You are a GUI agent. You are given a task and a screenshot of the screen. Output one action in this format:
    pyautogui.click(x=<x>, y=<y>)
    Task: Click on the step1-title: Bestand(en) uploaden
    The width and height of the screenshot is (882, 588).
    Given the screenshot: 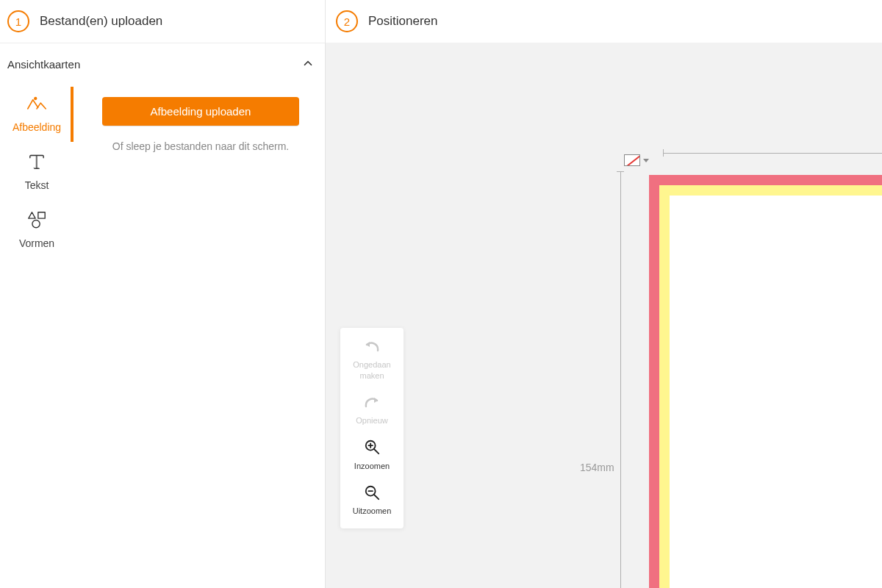 What is the action you would take?
    pyautogui.click(x=101, y=21)
    